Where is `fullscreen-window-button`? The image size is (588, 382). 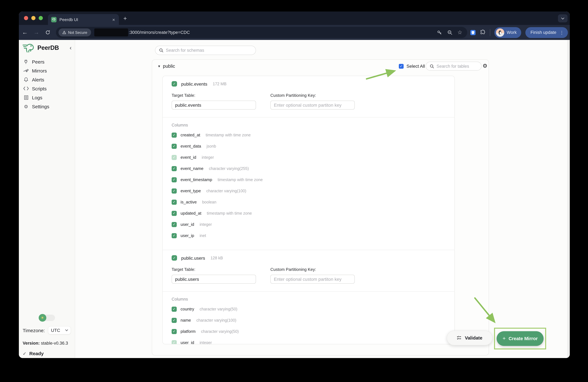 fullscreen-window-button is located at coordinates (41, 18).